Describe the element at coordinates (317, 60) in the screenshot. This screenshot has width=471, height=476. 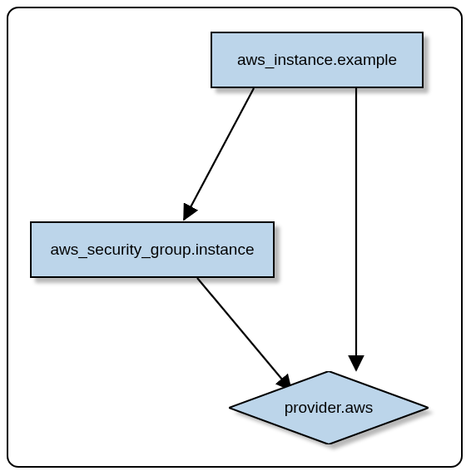
I see `node-aws-instance-example: aws_instance.example` at that location.